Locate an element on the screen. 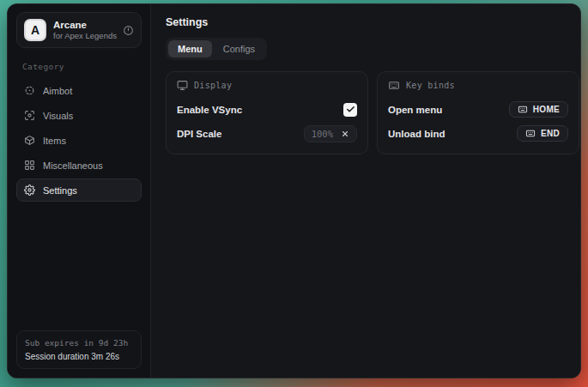  sidebar-item-aimbot: Aimbot is located at coordinates (79, 91).